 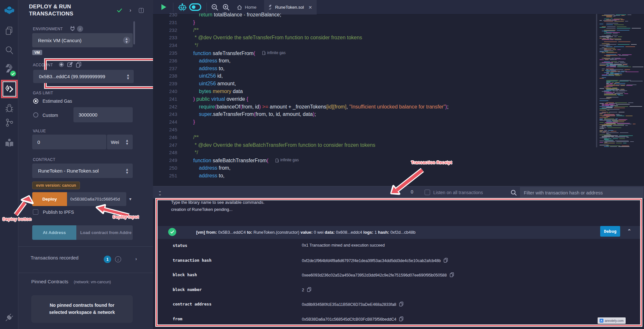 What do you see at coordinates (207, 7) in the screenshot?
I see `toolbar-separator` at bounding box center [207, 7].